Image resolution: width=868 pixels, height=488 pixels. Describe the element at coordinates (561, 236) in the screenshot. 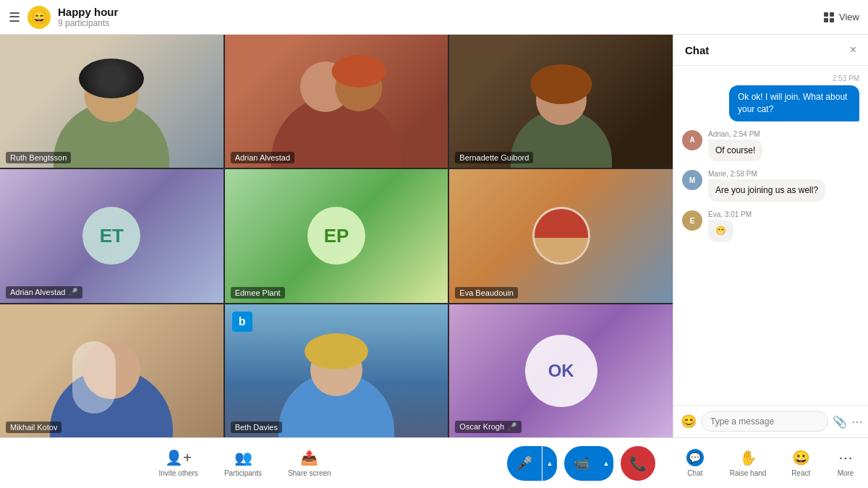

I see `eva-photo` at that location.